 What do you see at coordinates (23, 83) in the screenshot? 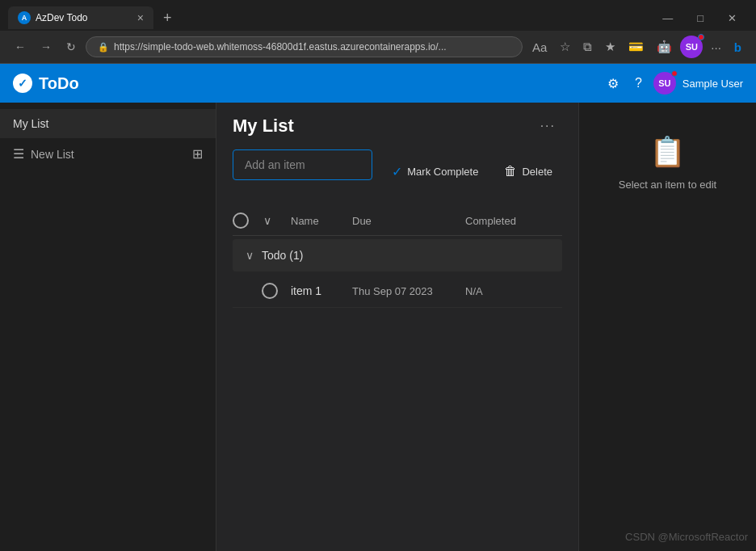
I see `logo-check: ✓` at bounding box center [23, 83].